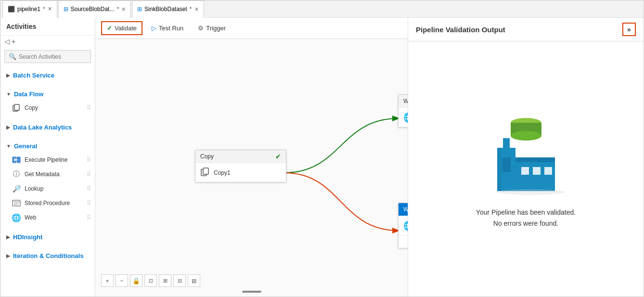  I want to click on arrow-down-icon-data-flow: ▼, so click(9, 94).